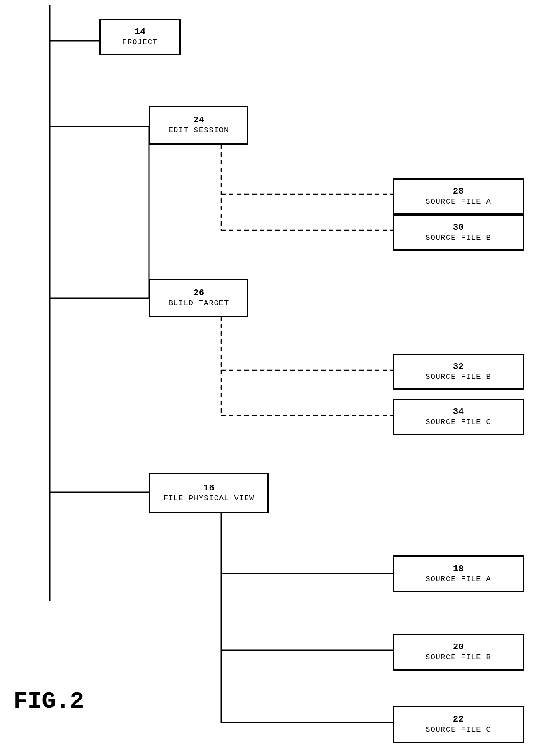 The height and width of the screenshot is (751, 560). What do you see at coordinates (458, 367) in the screenshot?
I see `node-32-id: 32` at bounding box center [458, 367].